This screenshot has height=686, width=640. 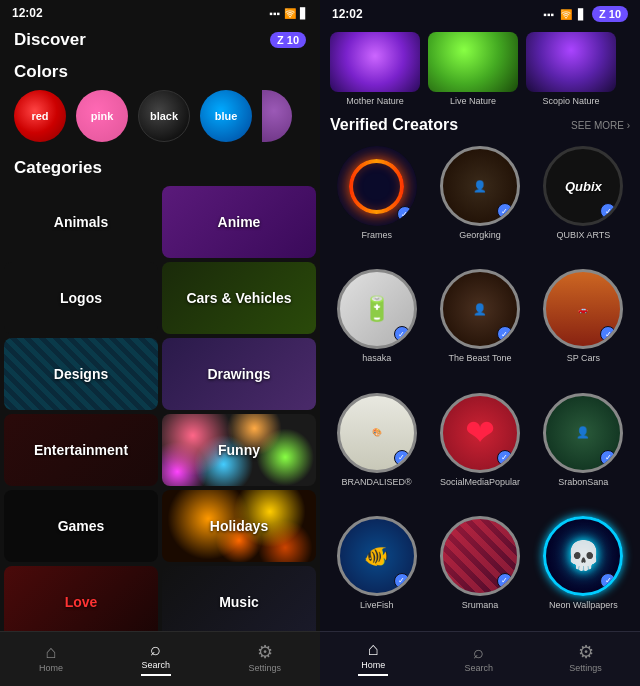 I want to click on category-entertainment: Entertainment, so click(x=81, y=450).